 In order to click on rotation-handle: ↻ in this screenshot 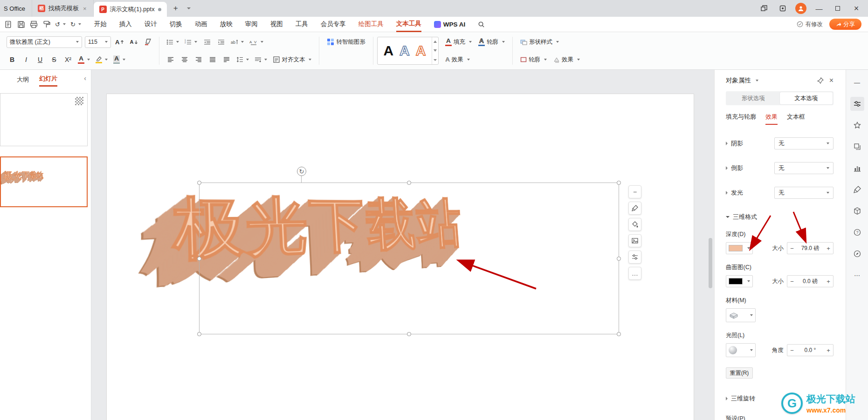, I will do `click(302, 171)`.